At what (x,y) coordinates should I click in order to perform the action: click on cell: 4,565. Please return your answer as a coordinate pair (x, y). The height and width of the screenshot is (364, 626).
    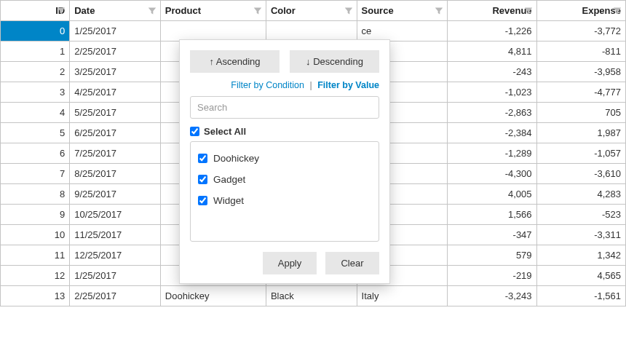
    Looking at the image, I should click on (581, 276).